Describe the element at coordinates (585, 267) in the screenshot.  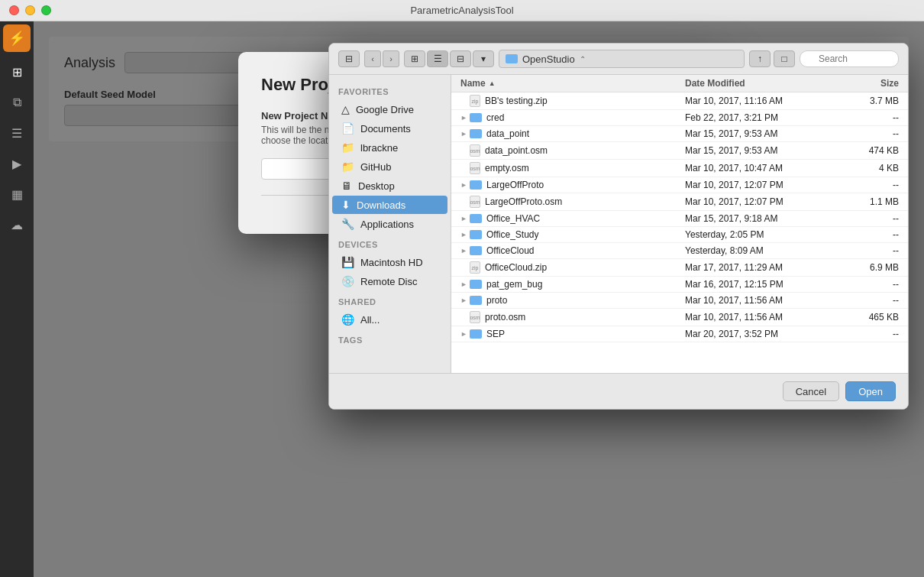
I see `file-name: OfficeCloud.zip` at that location.